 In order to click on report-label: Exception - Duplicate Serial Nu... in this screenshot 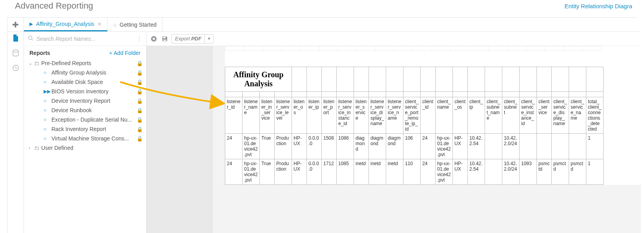, I will do `click(92, 120)`.